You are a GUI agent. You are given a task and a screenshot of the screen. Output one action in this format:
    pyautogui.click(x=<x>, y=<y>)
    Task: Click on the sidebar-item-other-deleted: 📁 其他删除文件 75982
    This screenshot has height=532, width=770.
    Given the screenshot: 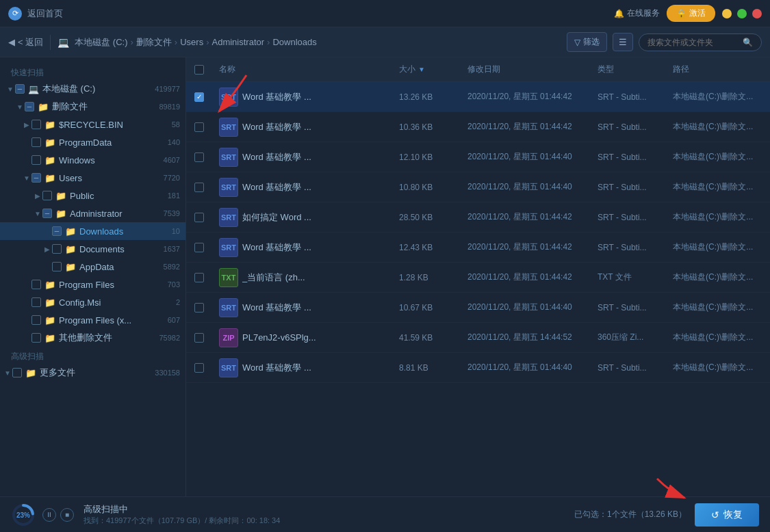 What is the action you would take?
    pyautogui.click(x=93, y=338)
    